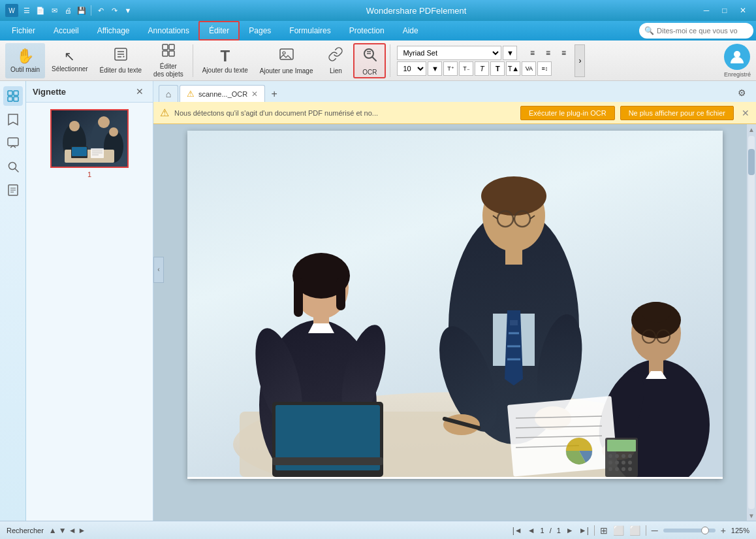 This screenshot has height=539, width=756. What do you see at coordinates (548, 53) in the screenshot?
I see `align-center-btn: ≡` at bounding box center [548, 53].